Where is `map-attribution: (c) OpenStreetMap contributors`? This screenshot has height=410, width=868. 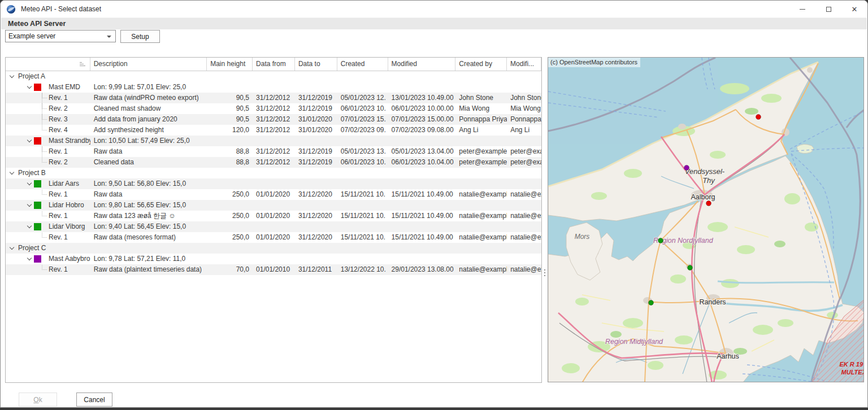
map-attribution: (c) OpenStreetMap contributors is located at coordinates (594, 62).